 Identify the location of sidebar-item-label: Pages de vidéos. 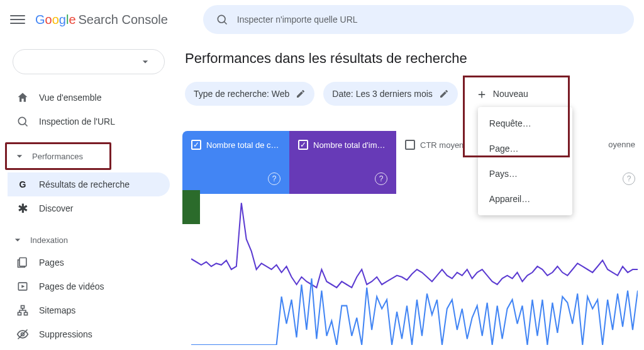
(72, 286).